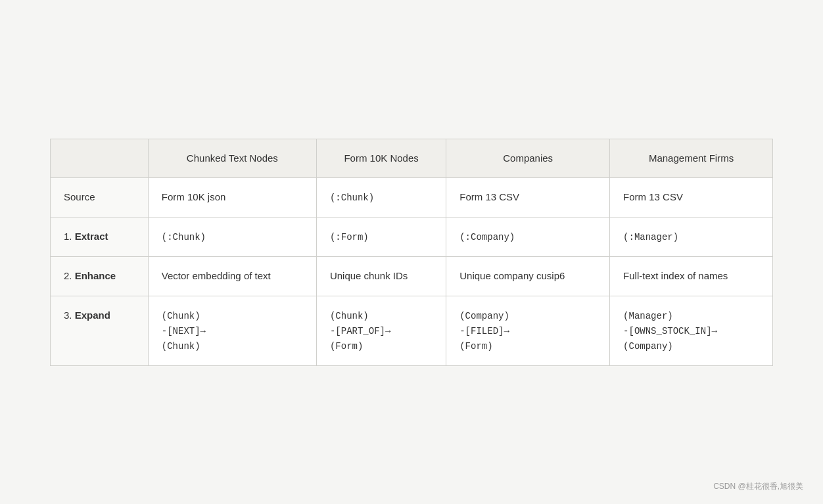 Image resolution: width=823 pixels, height=504 pixels. What do you see at coordinates (232, 237) in the screenshot?
I see `cell-1-0: (:Chunk)` at bounding box center [232, 237].